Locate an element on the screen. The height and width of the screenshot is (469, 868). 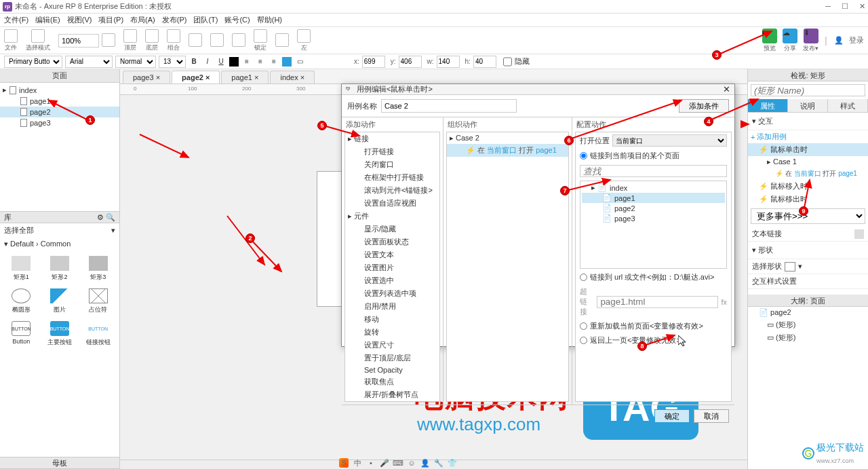
textlink-button is located at coordinates (859, 234).